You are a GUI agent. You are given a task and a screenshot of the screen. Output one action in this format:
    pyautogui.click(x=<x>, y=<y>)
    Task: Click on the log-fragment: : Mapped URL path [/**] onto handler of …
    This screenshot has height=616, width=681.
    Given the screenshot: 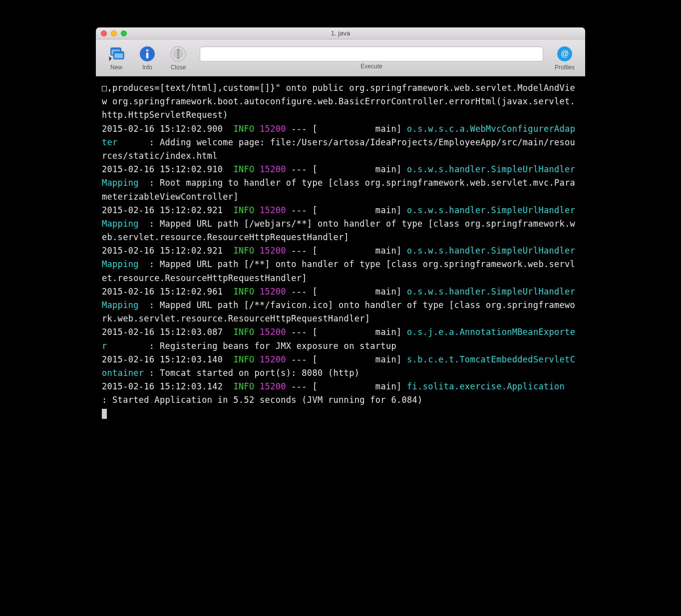 What is the action you would take?
    pyautogui.click(x=339, y=271)
    